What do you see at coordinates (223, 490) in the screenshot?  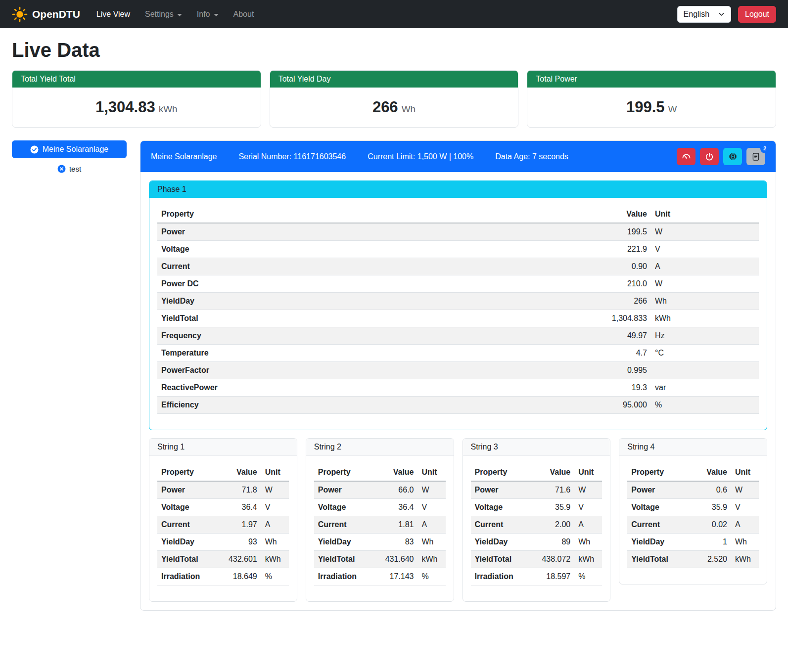 I see `table-row: Power71.8W` at bounding box center [223, 490].